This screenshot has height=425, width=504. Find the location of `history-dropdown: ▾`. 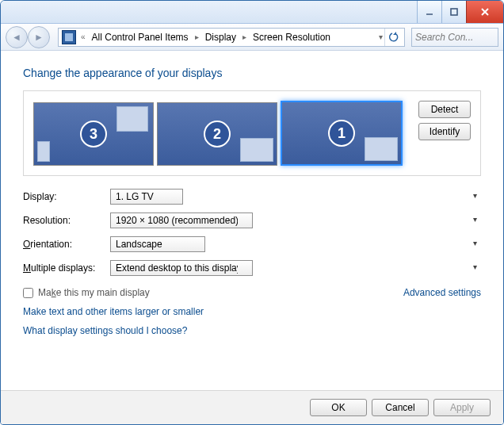

history-dropdown: ▾ is located at coordinates (380, 36).